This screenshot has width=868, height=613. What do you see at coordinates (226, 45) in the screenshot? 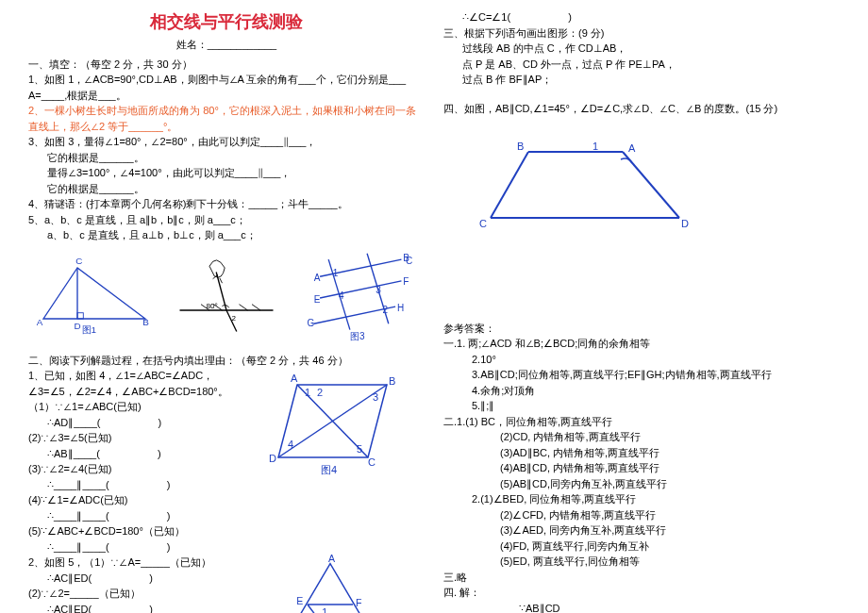
I see `name-line: 姓名：____________` at bounding box center [226, 45].